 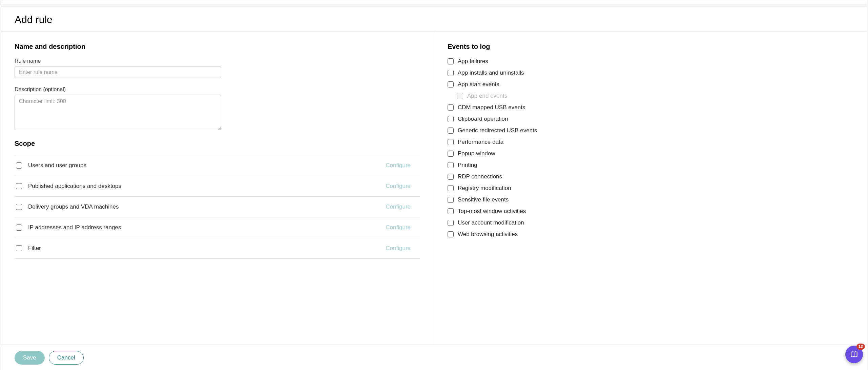 What do you see at coordinates (487, 96) in the screenshot?
I see `event-label: App end events` at bounding box center [487, 96].